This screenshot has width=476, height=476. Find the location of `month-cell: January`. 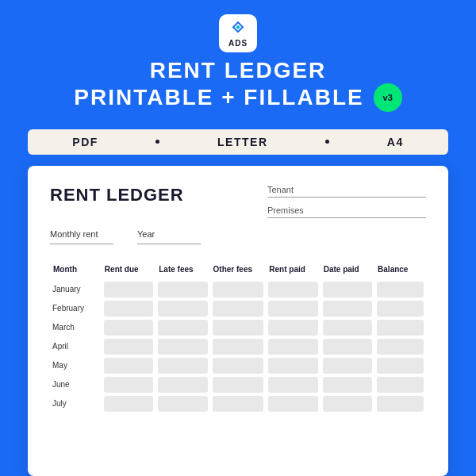

month-cell: January is located at coordinates (76, 290).